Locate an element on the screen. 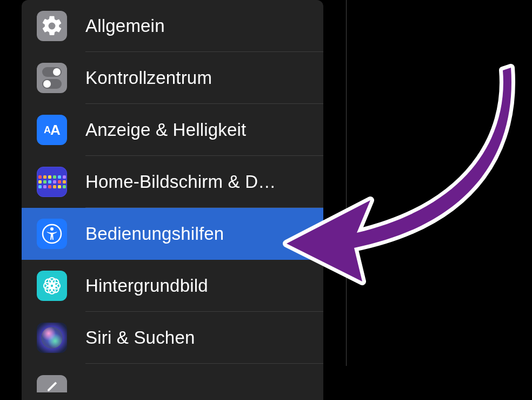  control-center-icon is located at coordinates (52, 78).